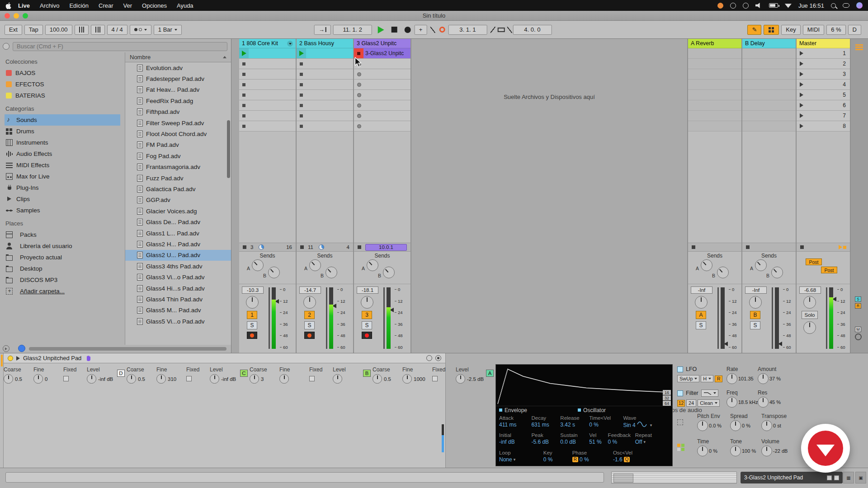  Describe the element at coordinates (540, 425) in the screenshot. I see `param-value: 631 ms` at that location.